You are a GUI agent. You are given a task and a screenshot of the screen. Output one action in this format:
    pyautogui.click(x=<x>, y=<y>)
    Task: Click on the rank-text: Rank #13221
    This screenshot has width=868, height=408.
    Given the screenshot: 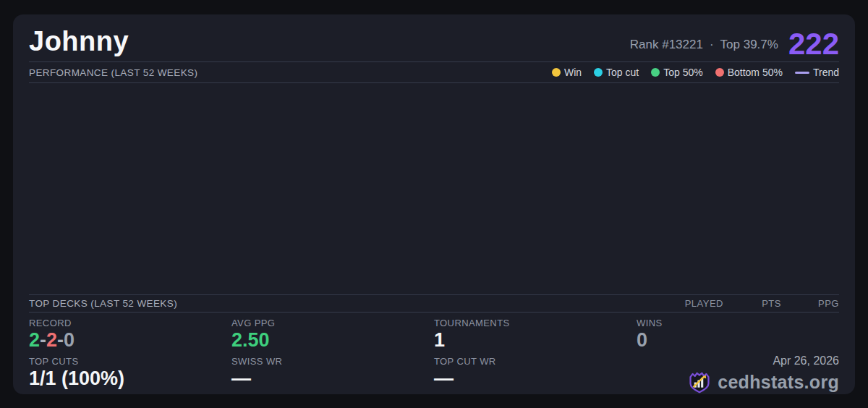 What is the action you would take?
    pyautogui.click(x=667, y=45)
    